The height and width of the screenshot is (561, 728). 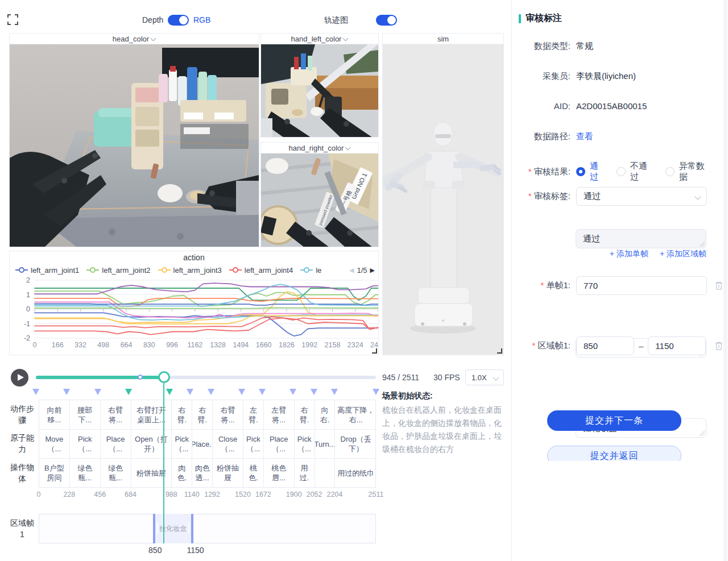 What do you see at coordinates (320, 148) in the screenshot?
I see `hand-right-camera-header: hand_right_color` at bounding box center [320, 148].